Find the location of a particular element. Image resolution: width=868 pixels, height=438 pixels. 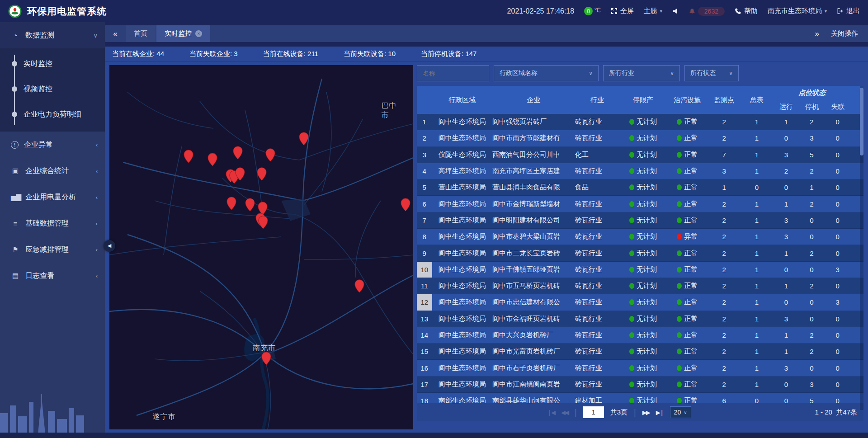

sidebar-group-基础数据管理: ≡基础数据管理‹ is located at coordinates (52, 223).